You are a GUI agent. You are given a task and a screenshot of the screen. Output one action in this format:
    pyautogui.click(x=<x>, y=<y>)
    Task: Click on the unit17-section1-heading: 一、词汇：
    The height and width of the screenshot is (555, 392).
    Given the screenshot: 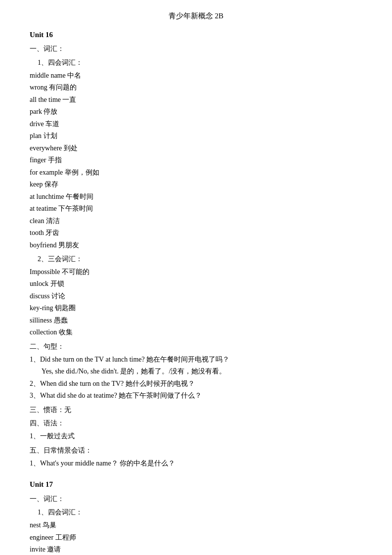 What is the action you would take?
    pyautogui.click(x=196, y=499)
    